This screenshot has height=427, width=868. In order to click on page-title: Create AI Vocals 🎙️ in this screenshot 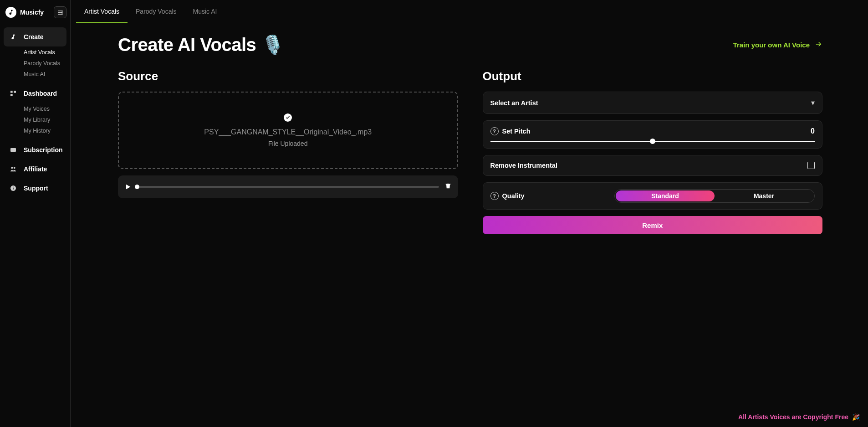, I will do `click(201, 45)`.